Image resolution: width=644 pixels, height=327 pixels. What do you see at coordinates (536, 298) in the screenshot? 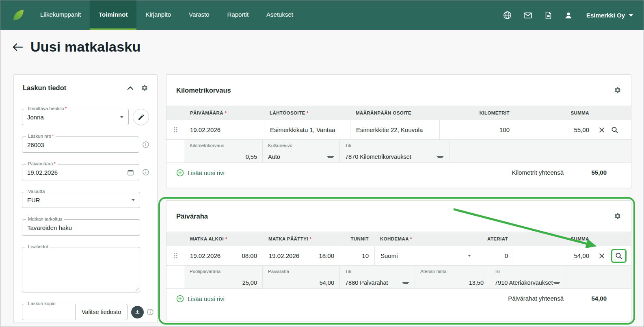
I see `pv-total-label: Päivärahat yhteensä` at bounding box center [536, 298].